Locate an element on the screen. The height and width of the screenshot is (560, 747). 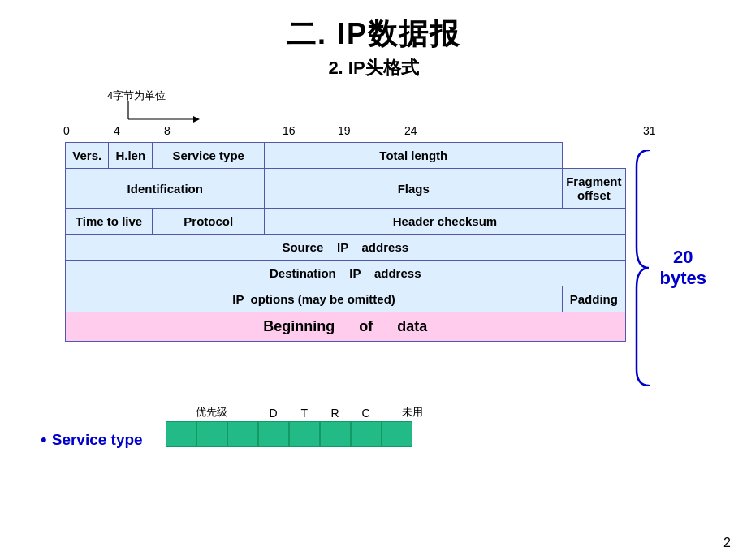
d-label: D is located at coordinates (274, 413).